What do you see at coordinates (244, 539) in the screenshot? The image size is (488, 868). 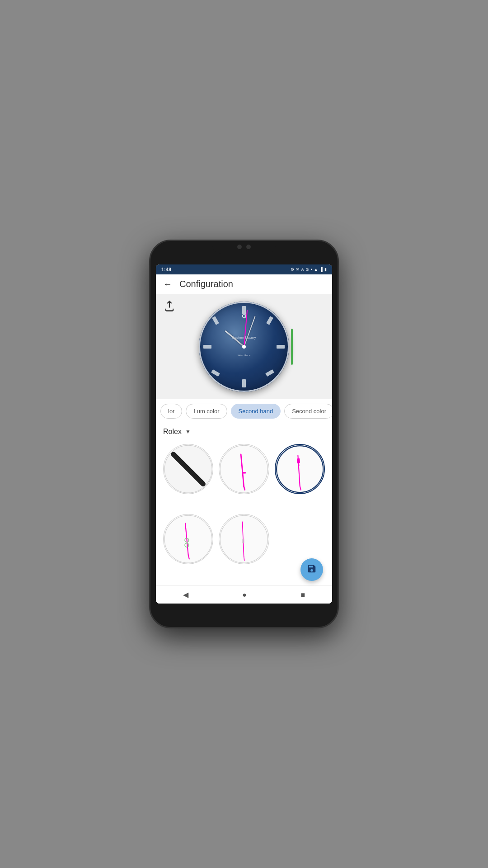 I see `hand-option-thin` at bounding box center [244, 539].